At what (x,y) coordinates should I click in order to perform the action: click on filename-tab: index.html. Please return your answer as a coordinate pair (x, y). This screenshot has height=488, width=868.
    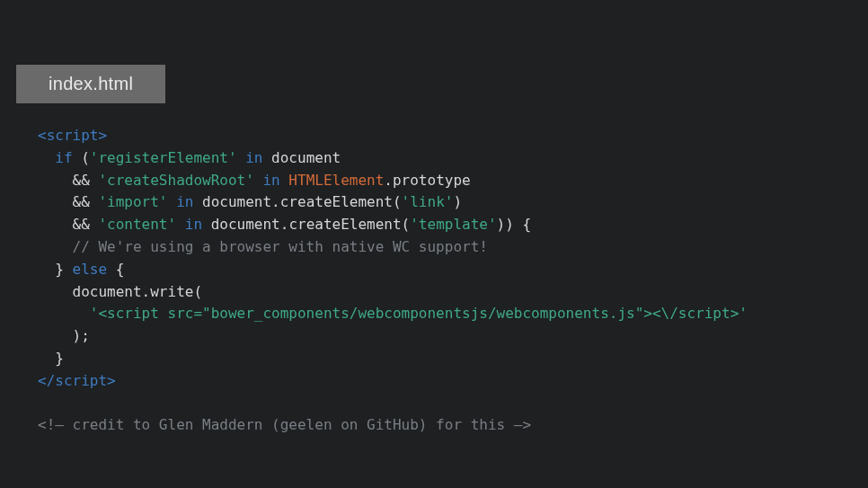
    Looking at the image, I should click on (91, 84).